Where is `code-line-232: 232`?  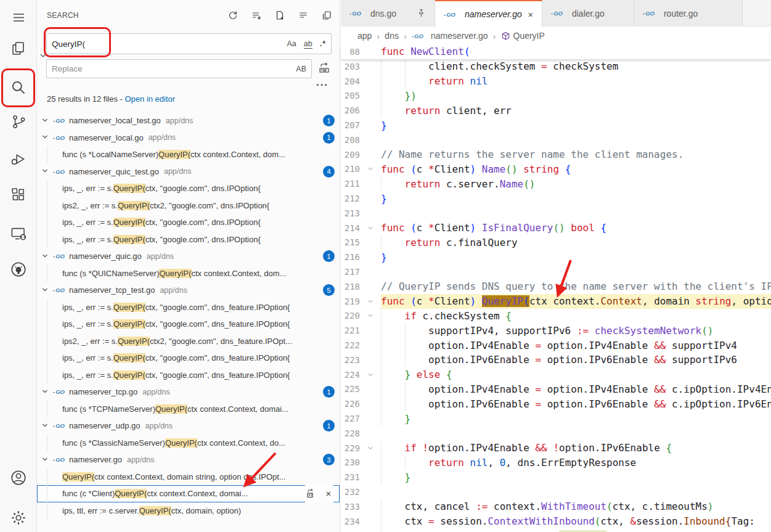
code-line-232: 232 is located at coordinates (556, 492).